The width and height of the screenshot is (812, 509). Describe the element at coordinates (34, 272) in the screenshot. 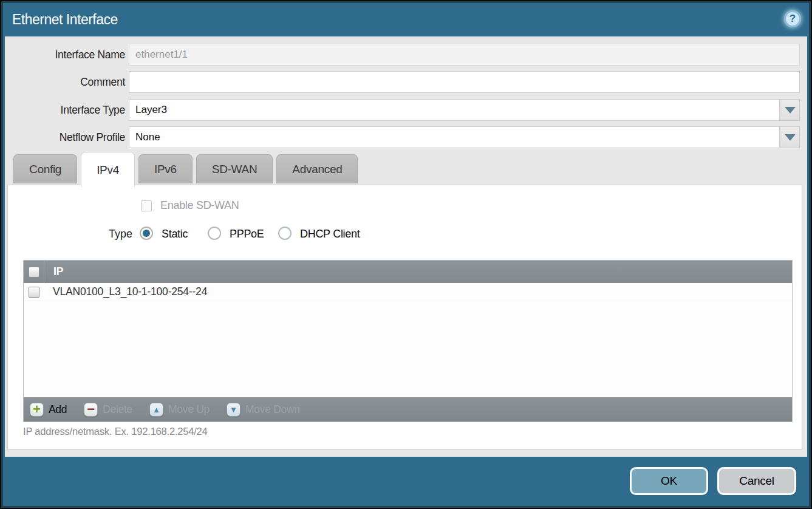

I see `select-all-checkbox` at that location.